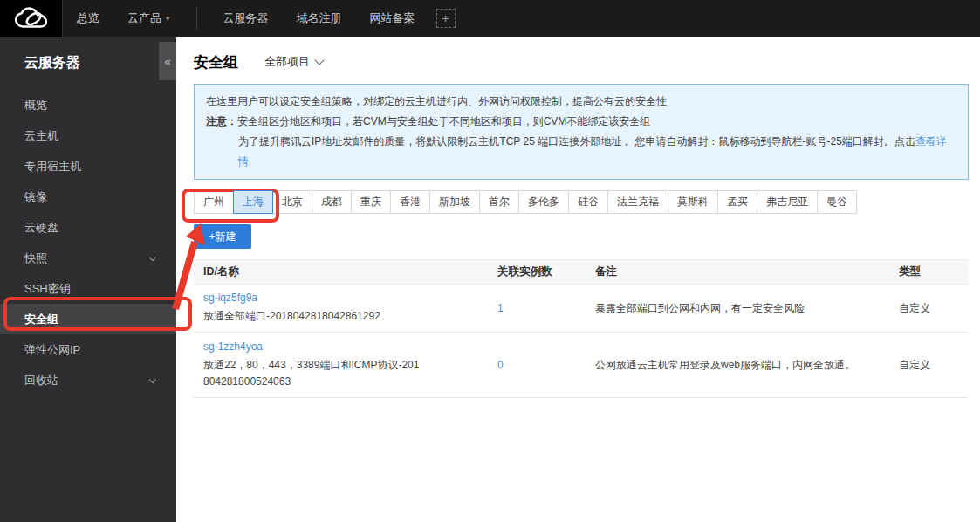  I want to click on topnav-website-icp: 网站备案, so click(393, 18).